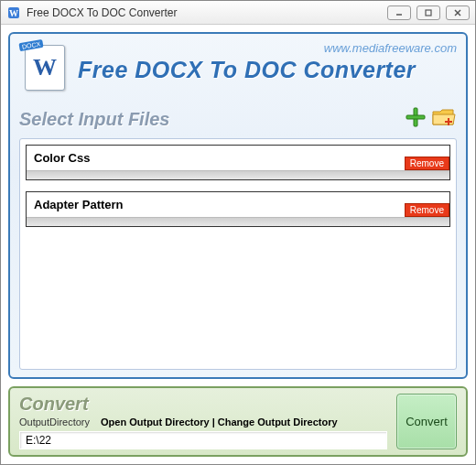 This screenshot has width=476, height=465. I want to click on file-name: Adapter Pattern, so click(238, 205).